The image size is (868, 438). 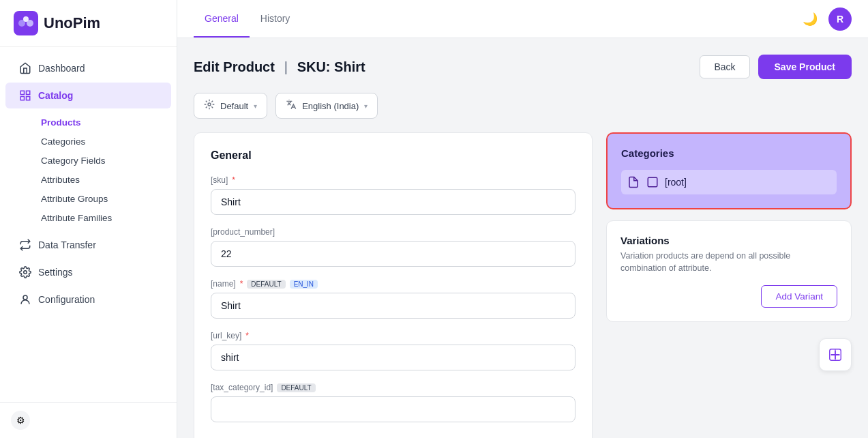 I want to click on sidebar-item-catalog: Catalog, so click(x=89, y=96).